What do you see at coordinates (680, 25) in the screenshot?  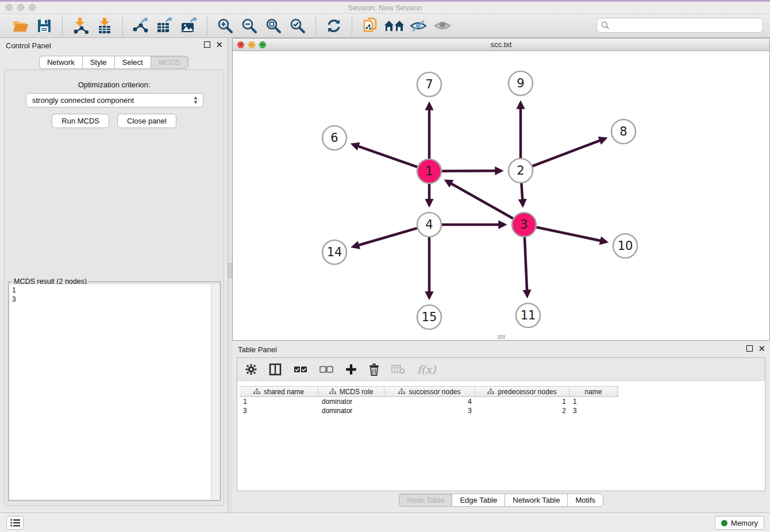 I see `search-input` at bounding box center [680, 25].